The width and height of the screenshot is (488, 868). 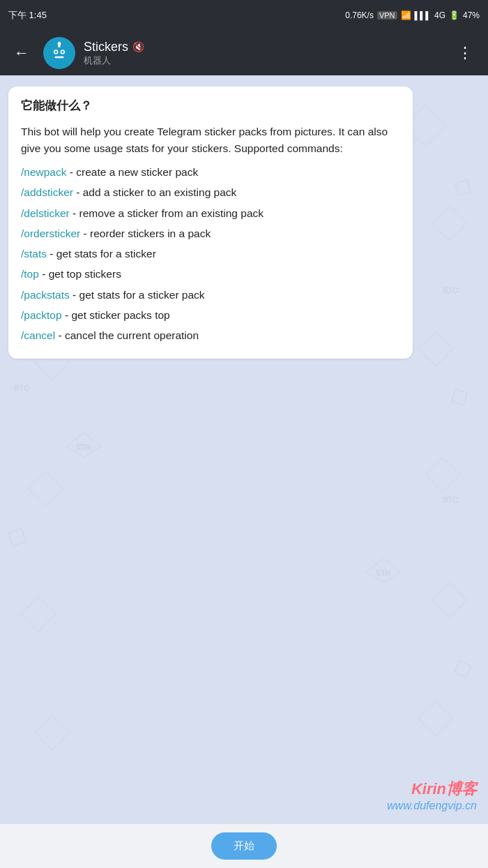 What do you see at coordinates (156, 193) in the screenshot?
I see `cmd-addsticker-desc: - add a sticker to an existing pack` at bounding box center [156, 193].